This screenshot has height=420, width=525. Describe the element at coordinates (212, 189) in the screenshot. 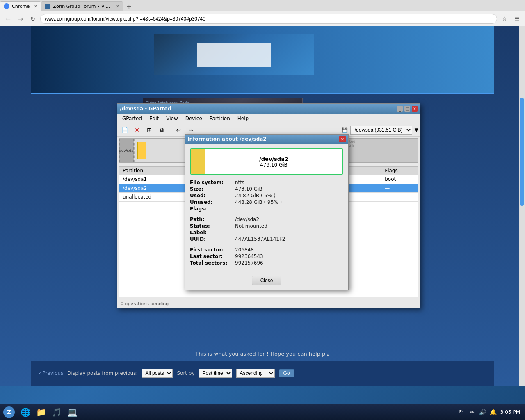

I see `info-label-size: Size:` at that location.